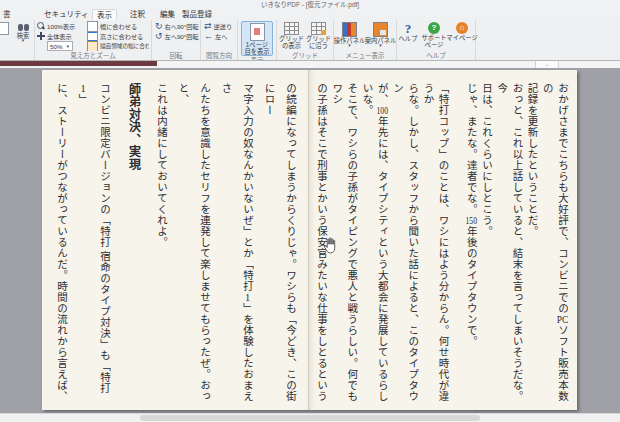  I want to click on one-page-label-1: 1ページ, so click(257, 44).